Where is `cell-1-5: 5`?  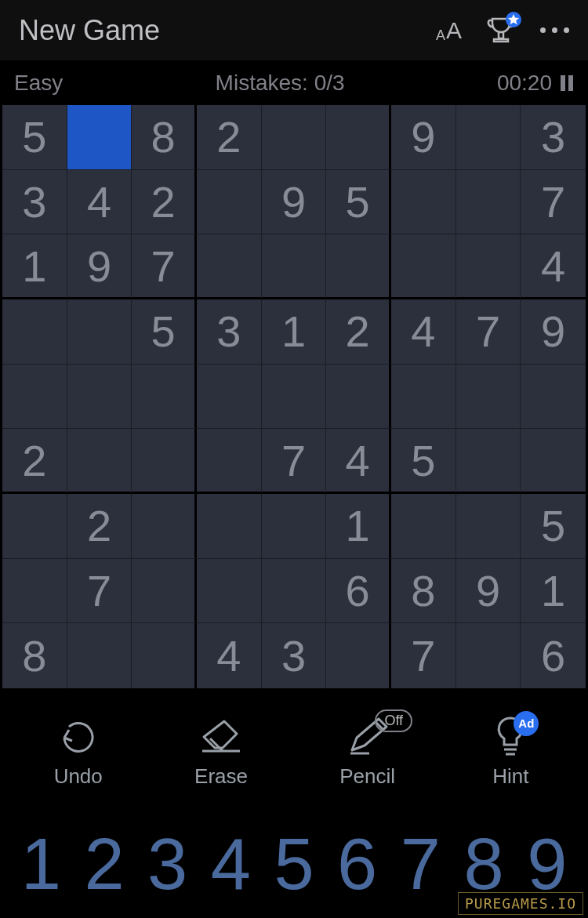 cell-1-5: 5 is located at coordinates (359, 202).